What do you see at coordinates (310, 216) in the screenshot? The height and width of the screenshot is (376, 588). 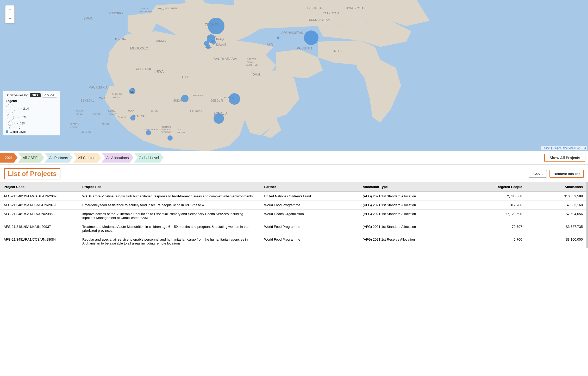 I see `cell-partner: World Health Organization` at bounding box center [310, 216].